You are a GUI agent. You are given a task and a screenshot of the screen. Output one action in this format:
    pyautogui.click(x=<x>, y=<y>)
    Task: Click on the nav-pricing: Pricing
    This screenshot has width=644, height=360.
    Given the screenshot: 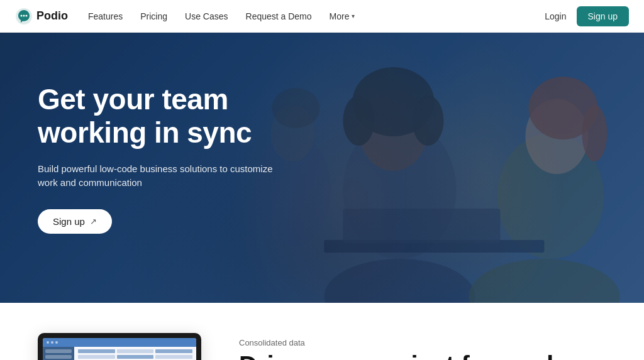 What is the action you would take?
    pyautogui.click(x=153, y=16)
    